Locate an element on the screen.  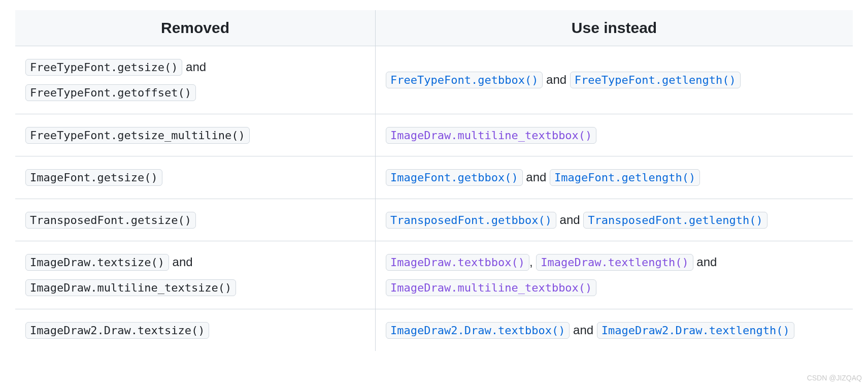
cell-use-instead: ImageDraw2.Draw.textbbox() and ImageDraw… is located at coordinates (614, 330).